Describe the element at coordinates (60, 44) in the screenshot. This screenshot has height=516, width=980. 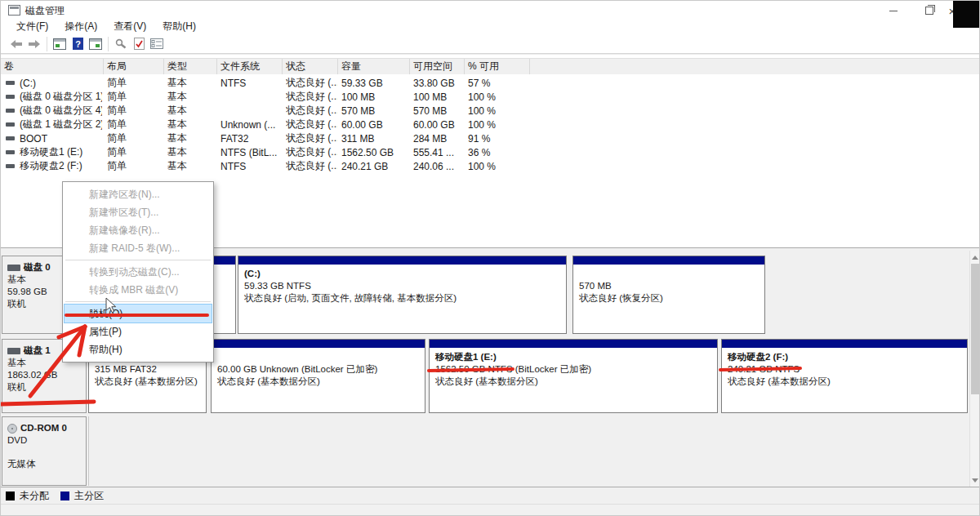
I see `console-tree-icon` at that location.